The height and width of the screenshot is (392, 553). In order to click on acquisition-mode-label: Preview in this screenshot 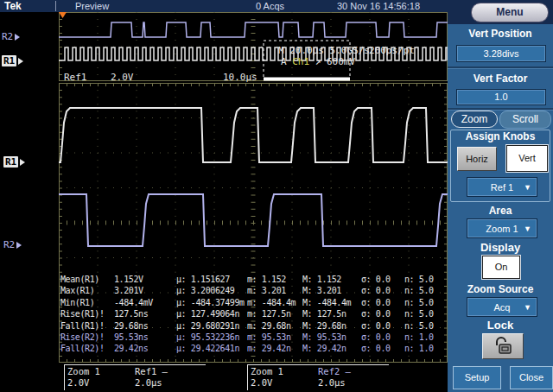, I will do `click(92, 6)`.